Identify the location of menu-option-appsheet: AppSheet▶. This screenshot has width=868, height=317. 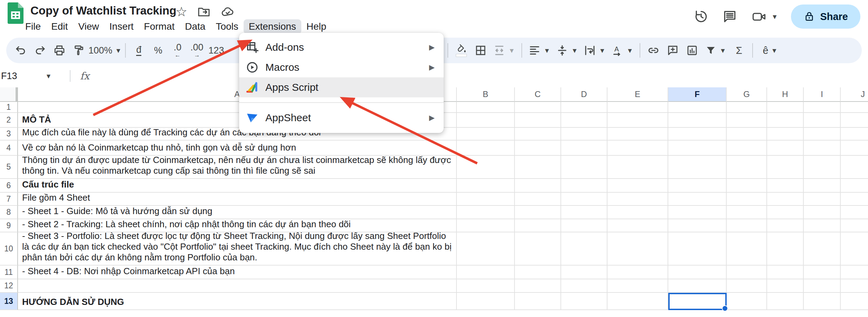
(341, 118).